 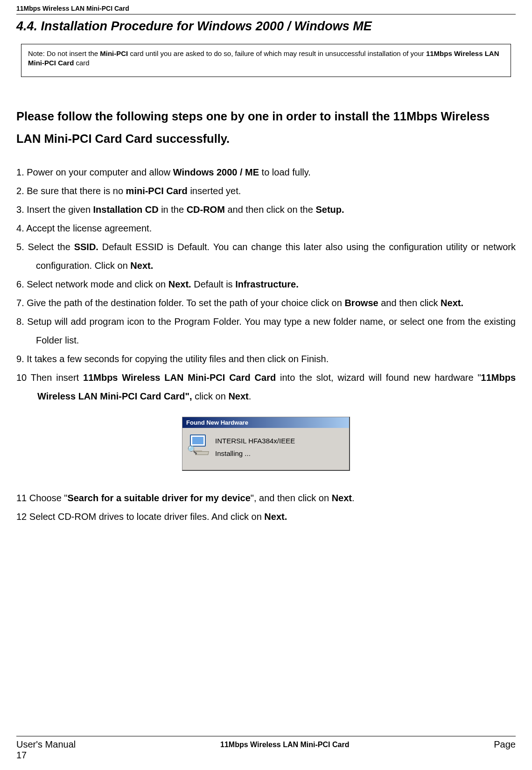 I want to click on note-text: card, so click(x=81, y=63).